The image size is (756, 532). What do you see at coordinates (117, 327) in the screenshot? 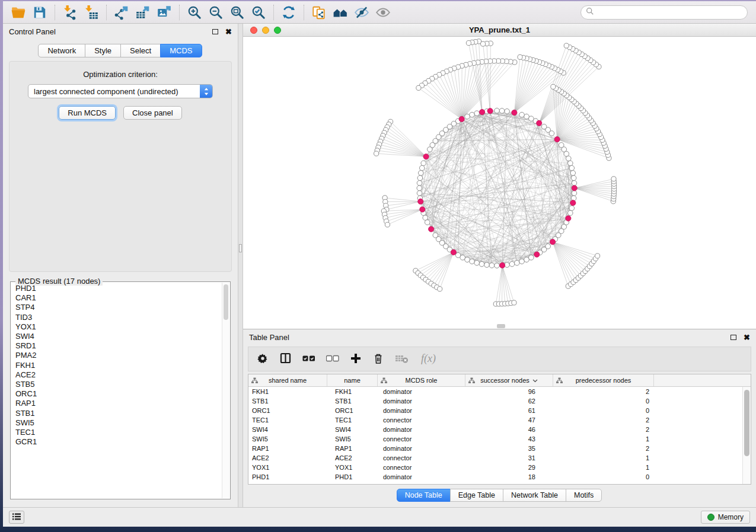
I see `mcds-result-item: YOX1` at bounding box center [117, 327].